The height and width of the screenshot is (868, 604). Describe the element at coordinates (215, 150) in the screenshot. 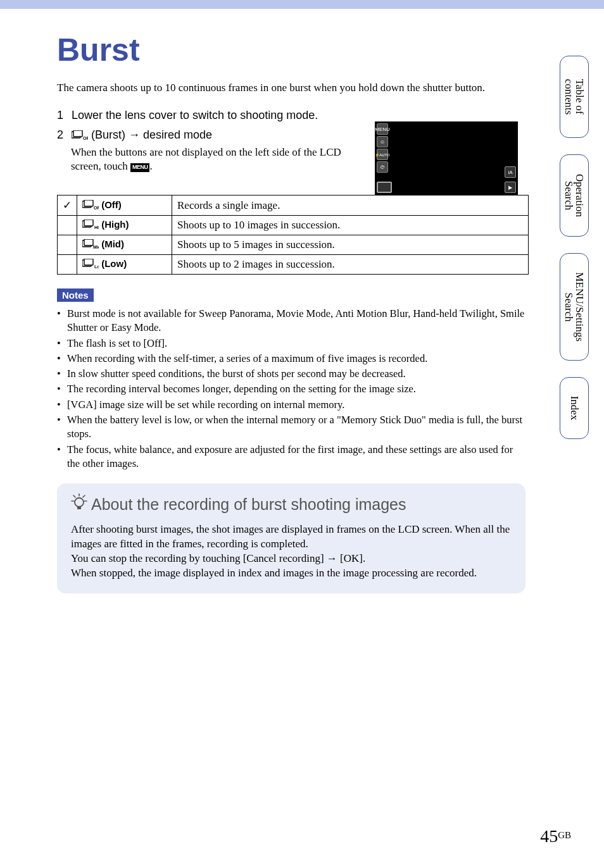

I see `step-2: 2 OFF (Burst) → desired mode When the bu…` at that location.